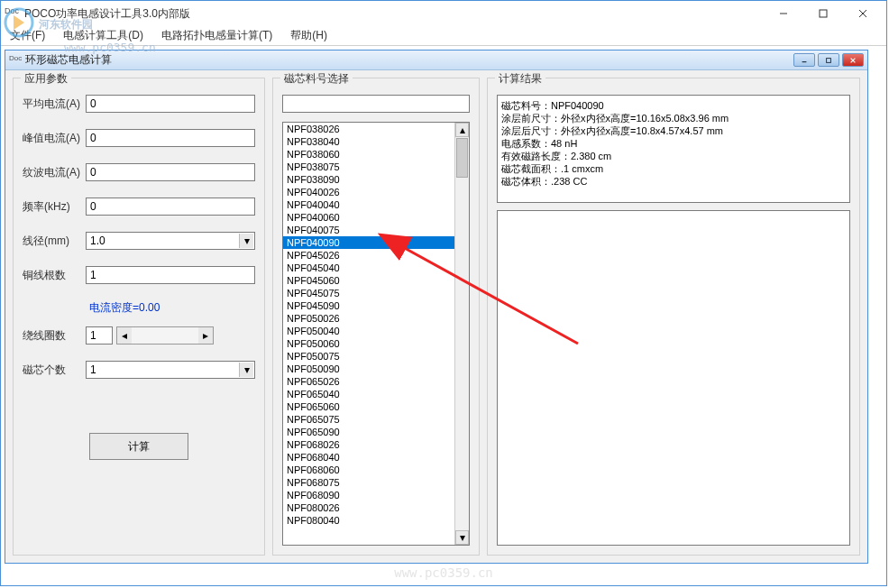  Describe the element at coordinates (444, 14) in the screenshot. I see `main-titlebar: Doc POCO功率电感设计工具3.0内部版` at that location.